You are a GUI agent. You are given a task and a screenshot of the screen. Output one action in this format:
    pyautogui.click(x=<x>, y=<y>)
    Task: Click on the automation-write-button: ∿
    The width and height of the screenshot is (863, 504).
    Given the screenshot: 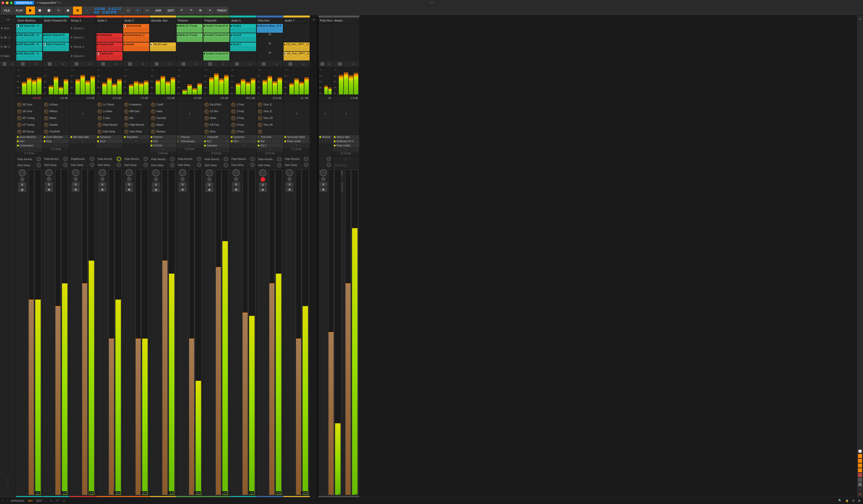 What is the action you would take?
    pyautogui.click(x=59, y=10)
    